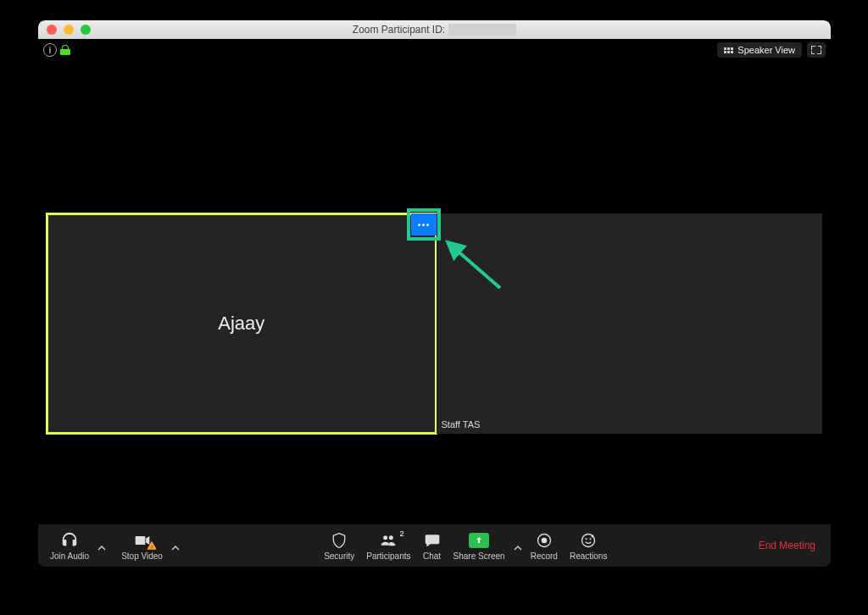  I want to click on participants-count-badge: 2, so click(402, 534).